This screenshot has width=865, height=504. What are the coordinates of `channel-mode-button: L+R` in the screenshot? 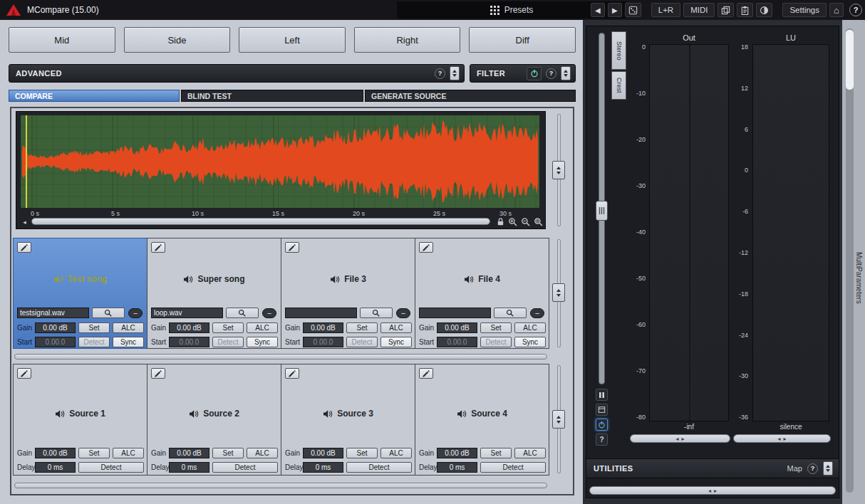 It's located at (665, 10).